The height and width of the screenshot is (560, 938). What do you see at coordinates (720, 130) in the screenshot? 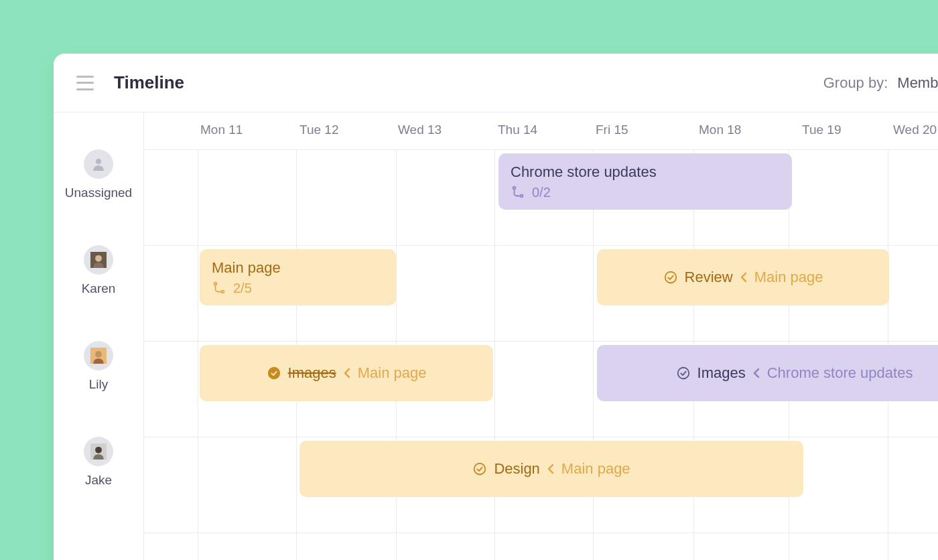
I see `date-header: Mon 18` at bounding box center [720, 130].